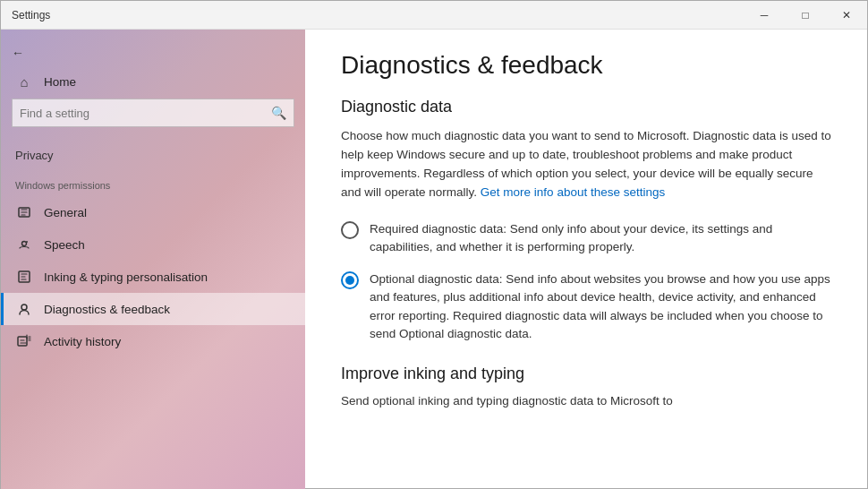 The image size is (868, 489). What do you see at coordinates (153, 277) in the screenshot?
I see `sidebar-item-inking: Inking & typing personalisation` at bounding box center [153, 277].